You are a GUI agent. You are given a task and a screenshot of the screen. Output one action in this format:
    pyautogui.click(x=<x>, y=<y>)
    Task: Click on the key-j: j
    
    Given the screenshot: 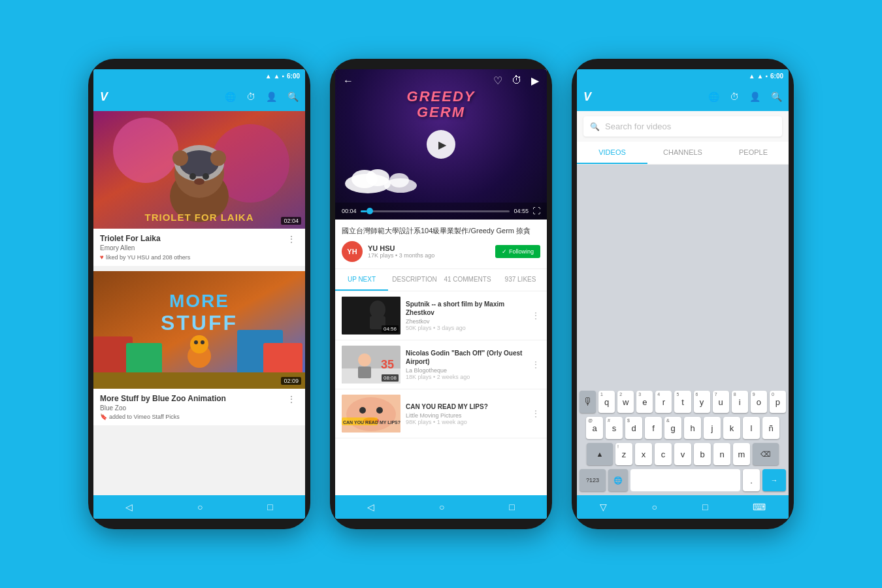 What is the action you would take?
    pyautogui.click(x=712, y=428)
    